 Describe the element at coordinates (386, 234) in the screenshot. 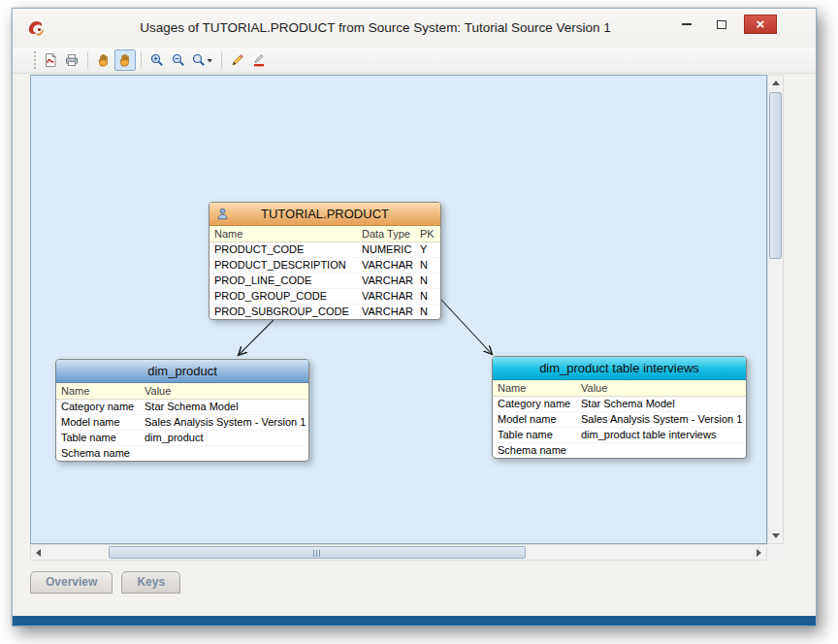

I see `column-header: Data Type` at that location.